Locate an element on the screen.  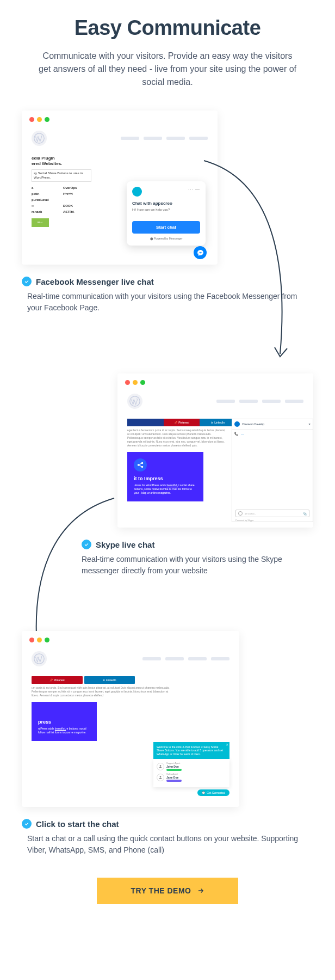
agent-name: John Doe is located at coordinates (174, 767).